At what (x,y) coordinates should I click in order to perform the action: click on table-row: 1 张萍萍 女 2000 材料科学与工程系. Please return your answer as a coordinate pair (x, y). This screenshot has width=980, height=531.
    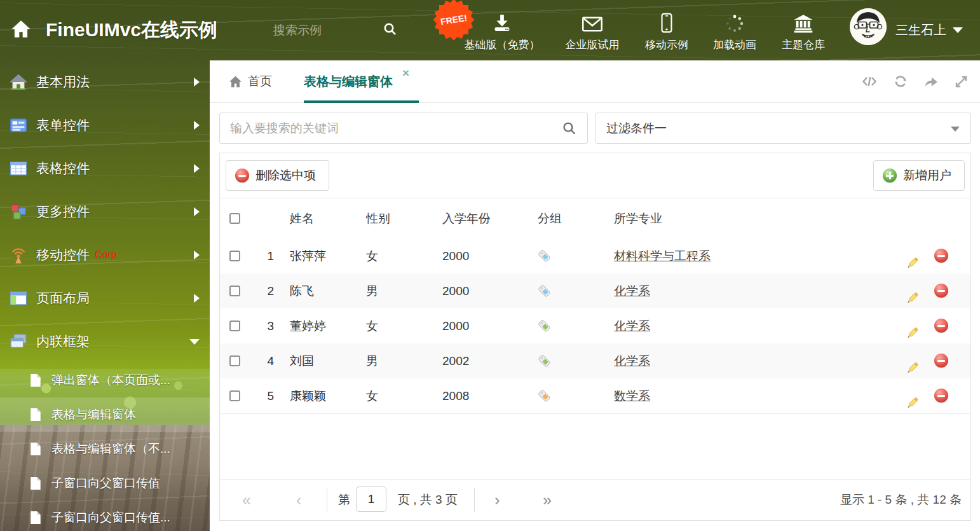
    Looking at the image, I should click on (595, 256).